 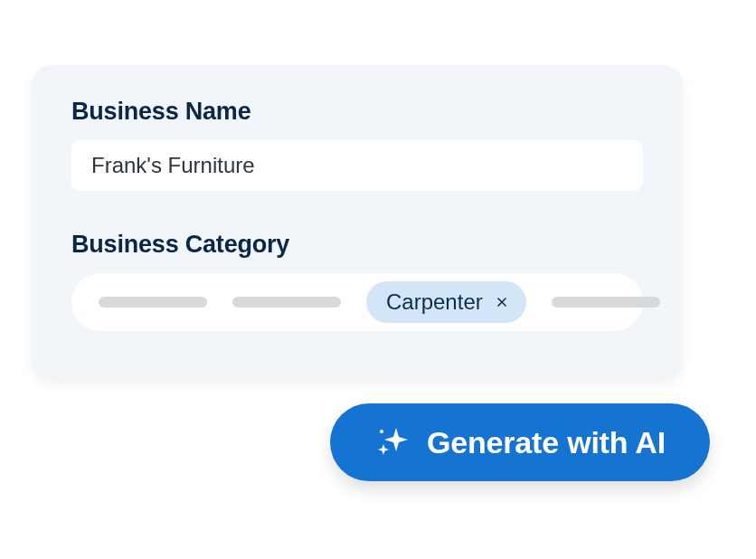 What do you see at coordinates (357, 280) in the screenshot?
I see `business-category-section: Business Category Carpenter` at bounding box center [357, 280].